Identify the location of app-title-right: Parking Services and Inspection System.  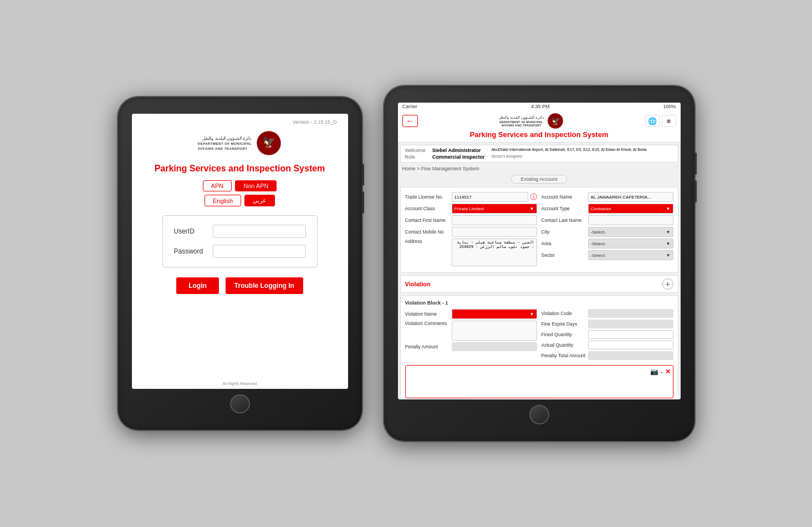
(539, 134).